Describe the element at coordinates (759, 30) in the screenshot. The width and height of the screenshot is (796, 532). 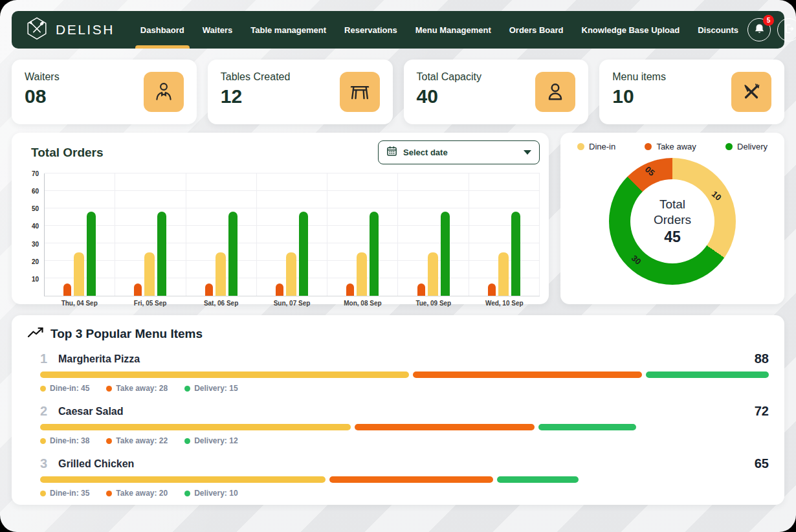
I see `notifications-button: 5` at that location.